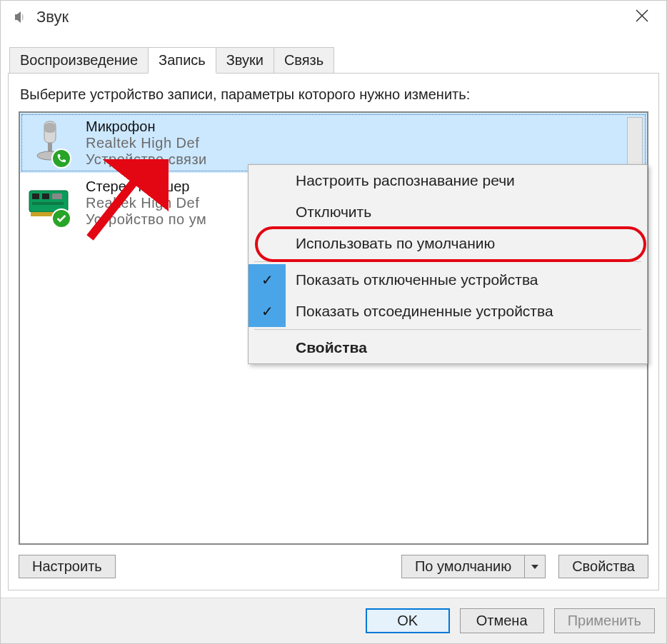 The height and width of the screenshot is (644, 667). What do you see at coordinates (535, 567) in the screenshot?
I see `chevron-down-icon` at bounding box center [535, 567].